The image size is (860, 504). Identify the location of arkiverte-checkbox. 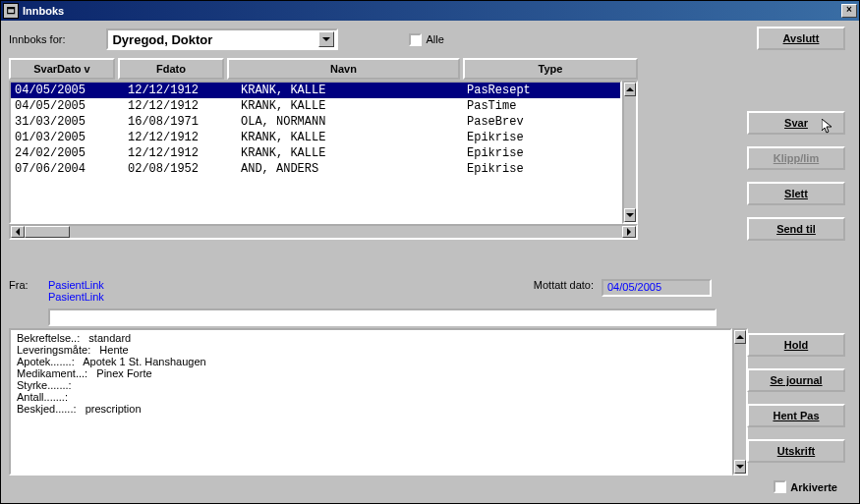
(780, 487).